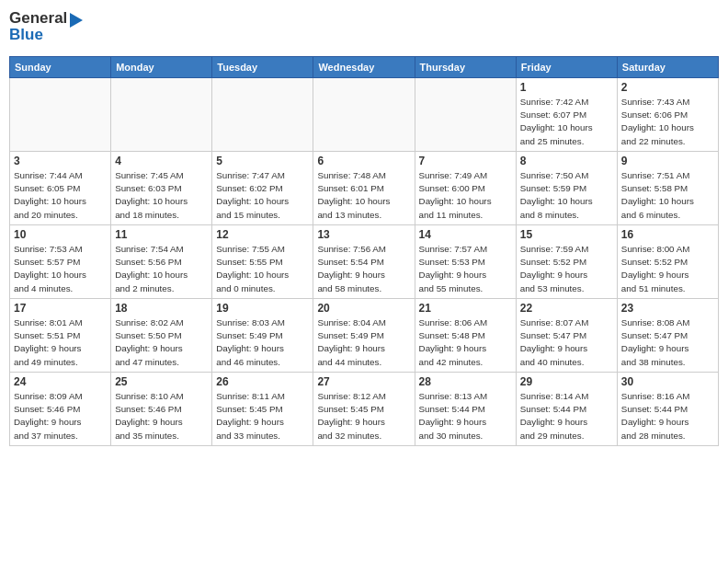 The image size is (728, 563). Describe the element at coordinates (465, 409) in the screenshot. I see `calendar-day-cell: 28Sunrise: 8:13 AMSunset: 5:44 PMDayligh…` at that location.